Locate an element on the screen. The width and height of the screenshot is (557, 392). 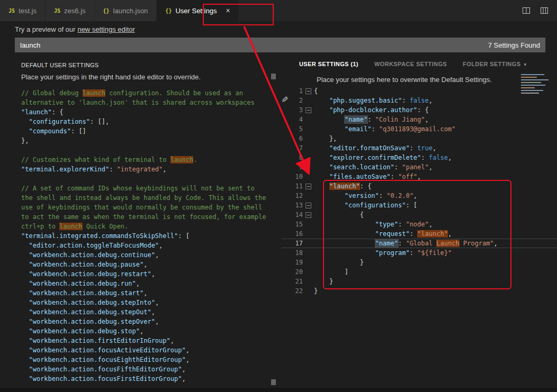
code-line: 4 "name": "Colin Jiang", is located at coordinates (419, 120).